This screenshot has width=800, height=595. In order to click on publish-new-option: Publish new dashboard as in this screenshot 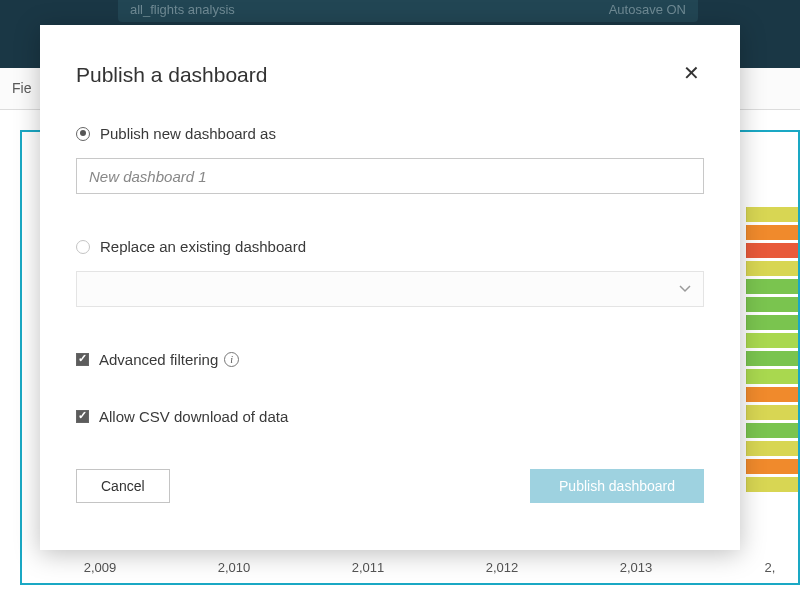, I will do `click(390, 134)`.